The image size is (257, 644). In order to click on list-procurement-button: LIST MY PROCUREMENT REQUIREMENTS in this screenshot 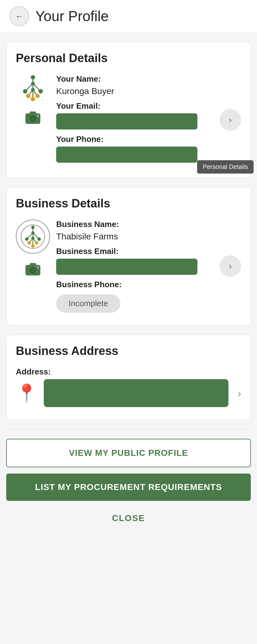, I will do `click(128, 487)`.